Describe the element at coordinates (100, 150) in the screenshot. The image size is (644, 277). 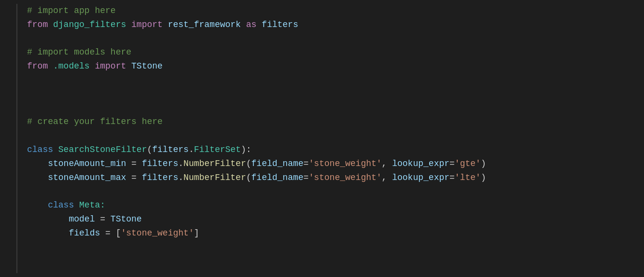
I see `token-cls-name: SearchStoneFilter` at that location.